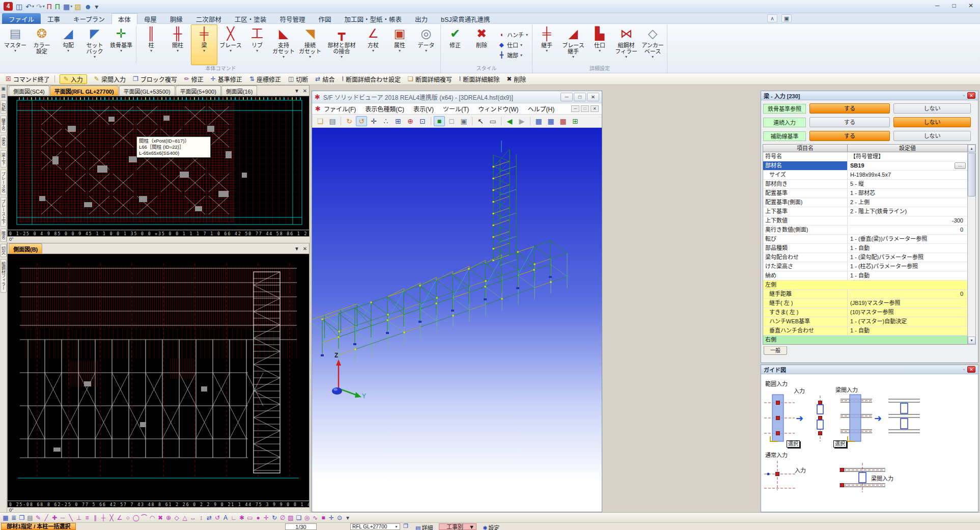 The image size is (980, 530). Describe the element at coordinates (4, 182) in the screenshot. I see `vtab-brace-mei: ブレース名` at that location.